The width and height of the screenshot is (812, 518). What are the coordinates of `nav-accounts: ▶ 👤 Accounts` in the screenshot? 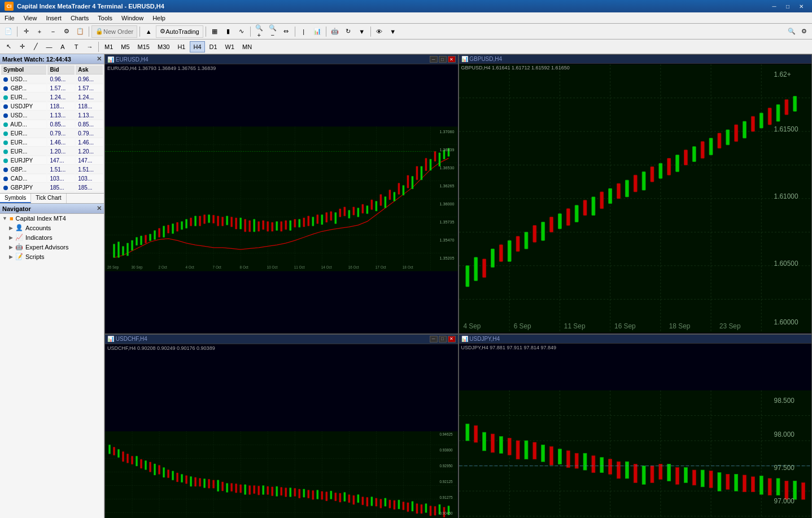 It's located at (52, 228).